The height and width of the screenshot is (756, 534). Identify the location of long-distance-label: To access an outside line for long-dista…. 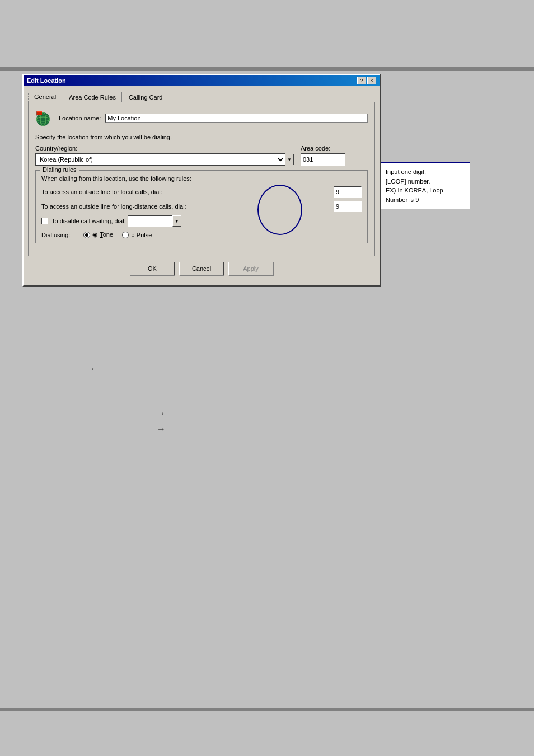
(188, 206).